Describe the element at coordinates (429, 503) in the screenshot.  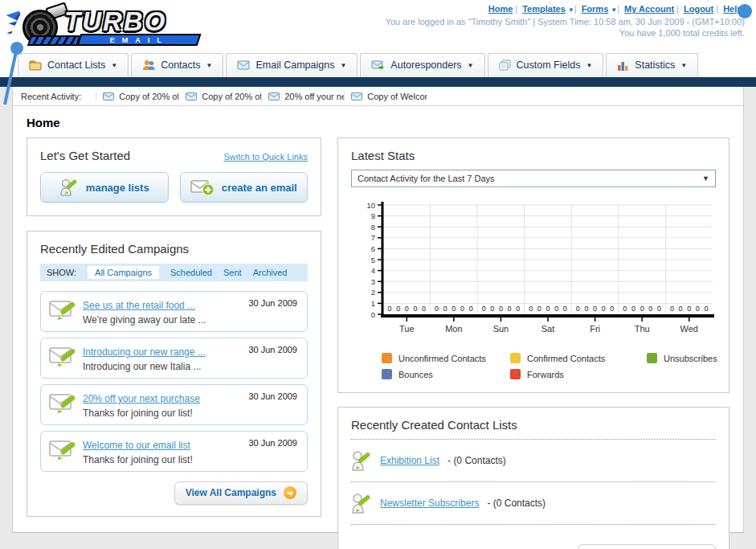
I see `contact-list-link: Newsletter Subscribers` at that location.